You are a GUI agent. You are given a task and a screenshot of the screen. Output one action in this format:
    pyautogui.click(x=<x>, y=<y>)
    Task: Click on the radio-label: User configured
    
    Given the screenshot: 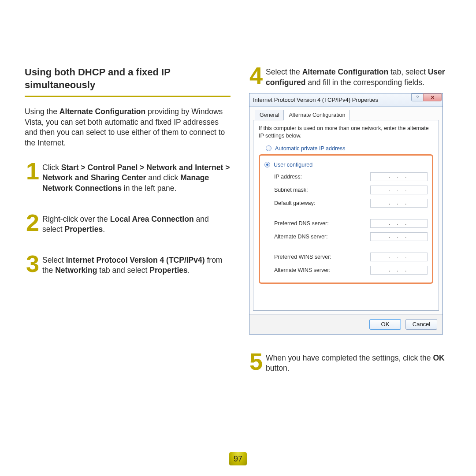 What is the action you would take?
    pyautogui.click(x=293, y=165)
    